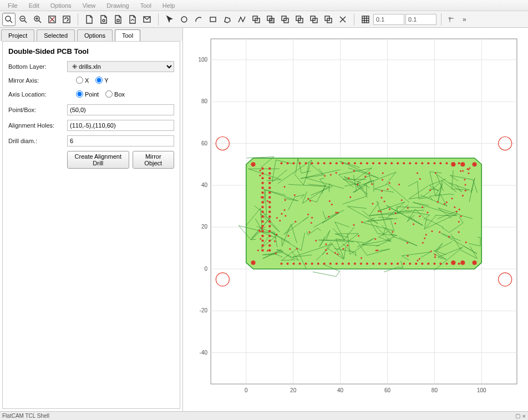  What do you see at coordinates (121, 110) in the screenshot?
I see `pointbox-input` at bounding box center [121, 110].